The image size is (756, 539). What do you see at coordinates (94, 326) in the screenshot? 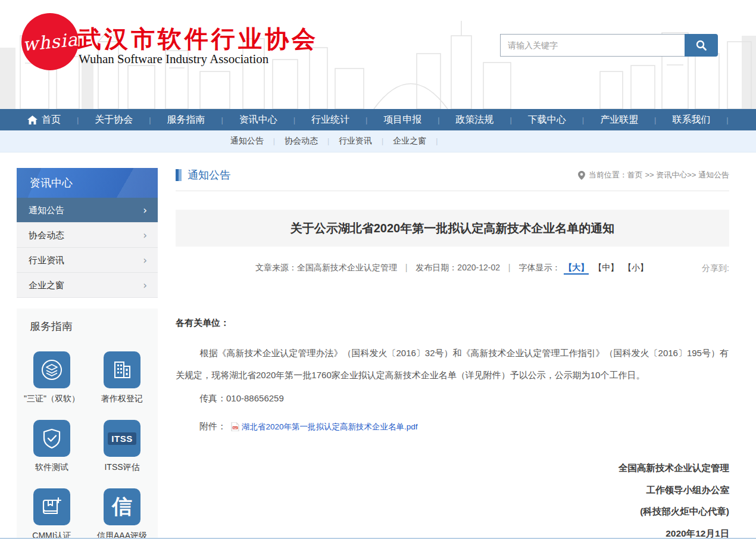
I see `service-guide-title: 服务指南` at bounding box center [94, 326].